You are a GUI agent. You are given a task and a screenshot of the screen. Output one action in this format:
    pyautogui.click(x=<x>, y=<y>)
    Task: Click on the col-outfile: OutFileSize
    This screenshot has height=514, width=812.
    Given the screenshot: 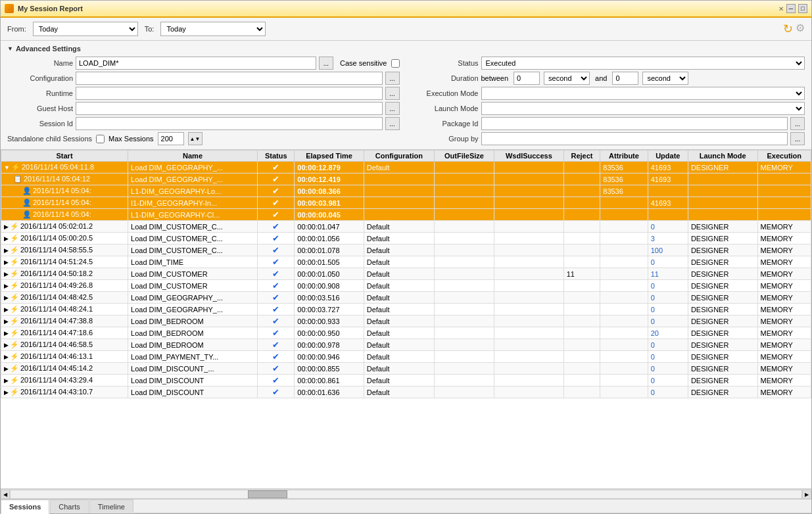 What is the action you would take?
    pyautogui.click(x=464, y=156)
    